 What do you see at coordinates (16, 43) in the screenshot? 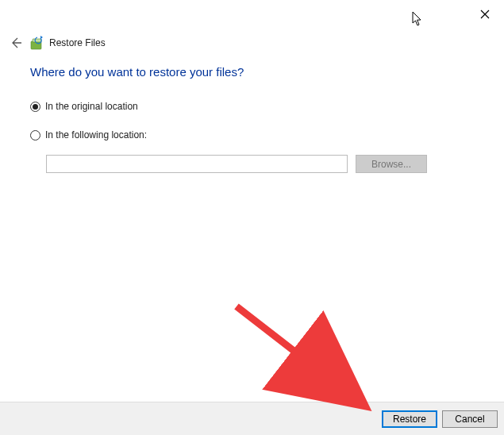
I see `back-arrow-icon` at bounding box center [16, 43].